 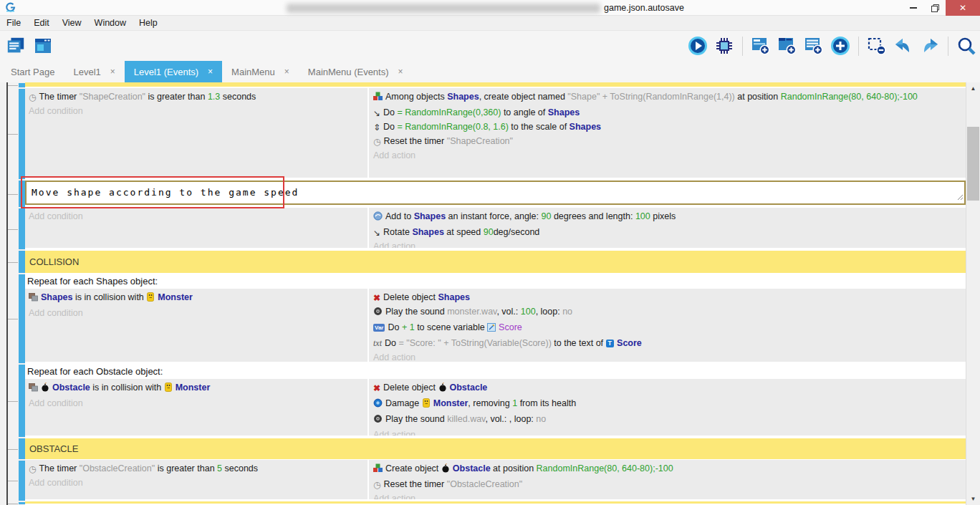 What do you see at coordinates (496, 325) in the screenshot?
I see `event-columns: Shapes is in collision with MonsterAdd c…` at bounding box center [496, 325].